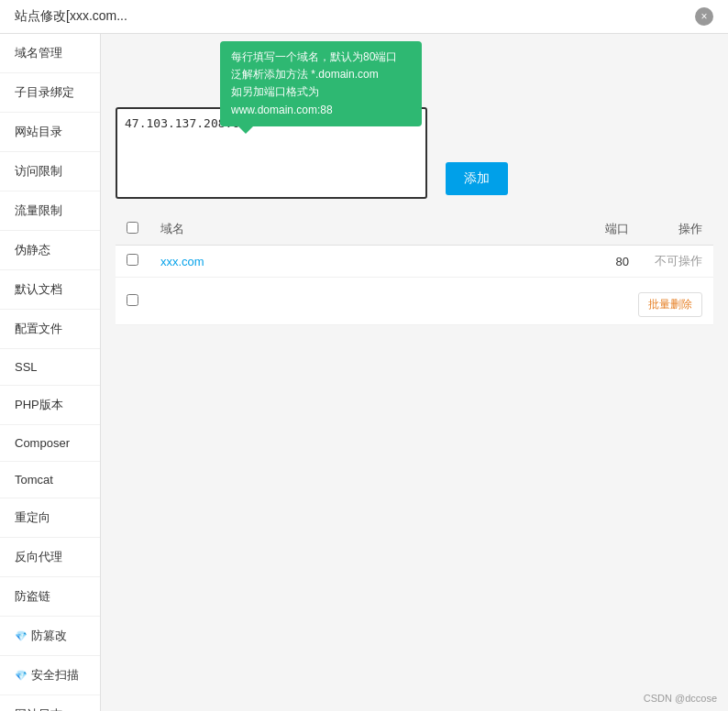  I want to click on th-domain: 域名, so click(358, 229).